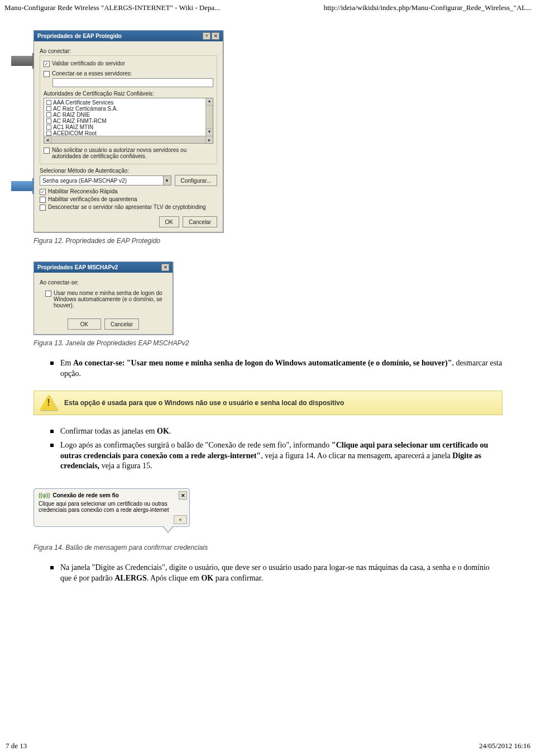 The width and height of the screenshot is (536, 756). I want to click on cert-item-4: AC1 RAIZ MTIN, so click(128, 127).